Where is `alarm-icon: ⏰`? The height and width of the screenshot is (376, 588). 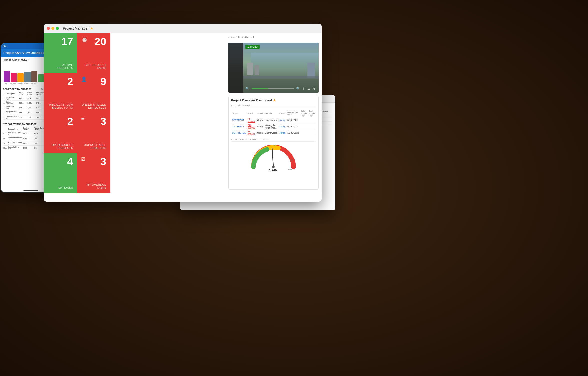
alarm-icon: ⏰ is located at coordinates (85, 40).